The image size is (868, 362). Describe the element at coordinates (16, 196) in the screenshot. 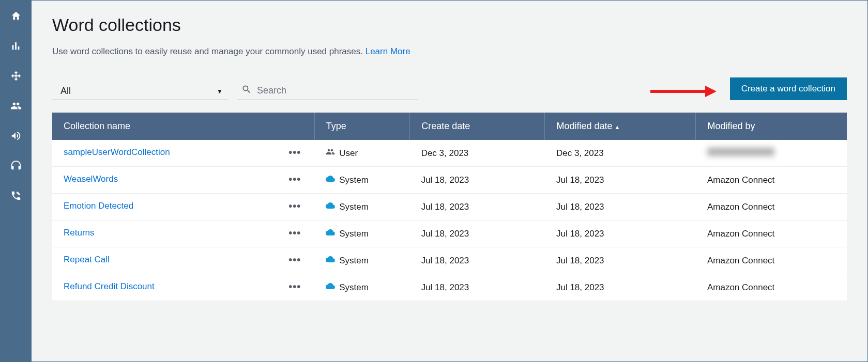

I see `phone-icon` at that location.